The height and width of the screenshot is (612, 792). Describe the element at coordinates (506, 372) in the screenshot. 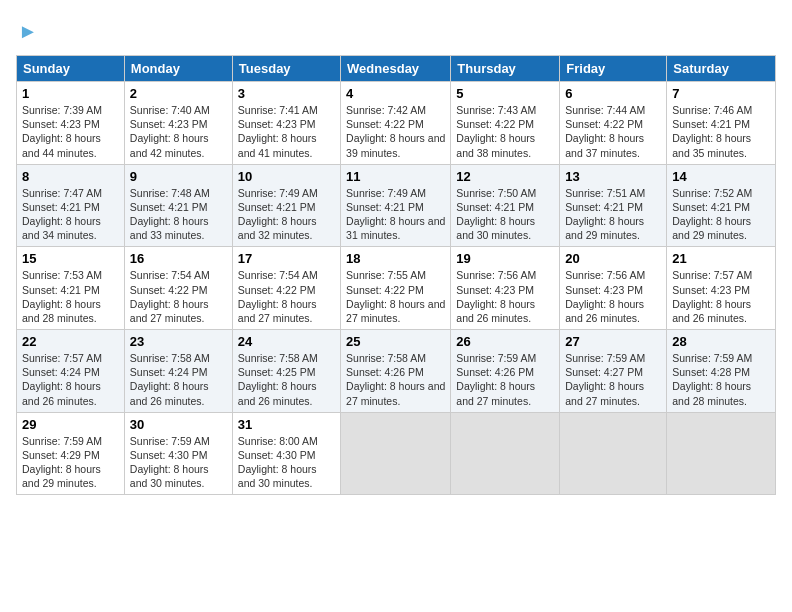

I see `calendar-day-cell: 26Sunrise: 7:59 AMSunset: 4:26 PMDayligh…` at that location.